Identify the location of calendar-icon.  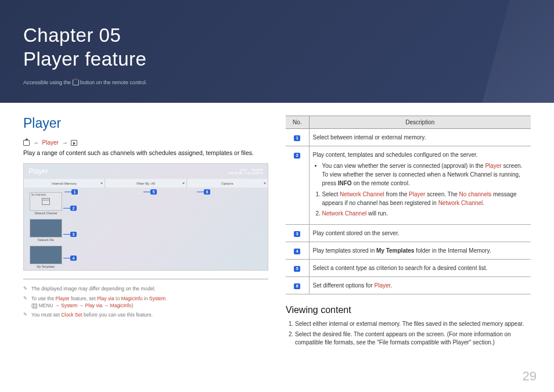
(46, 202).